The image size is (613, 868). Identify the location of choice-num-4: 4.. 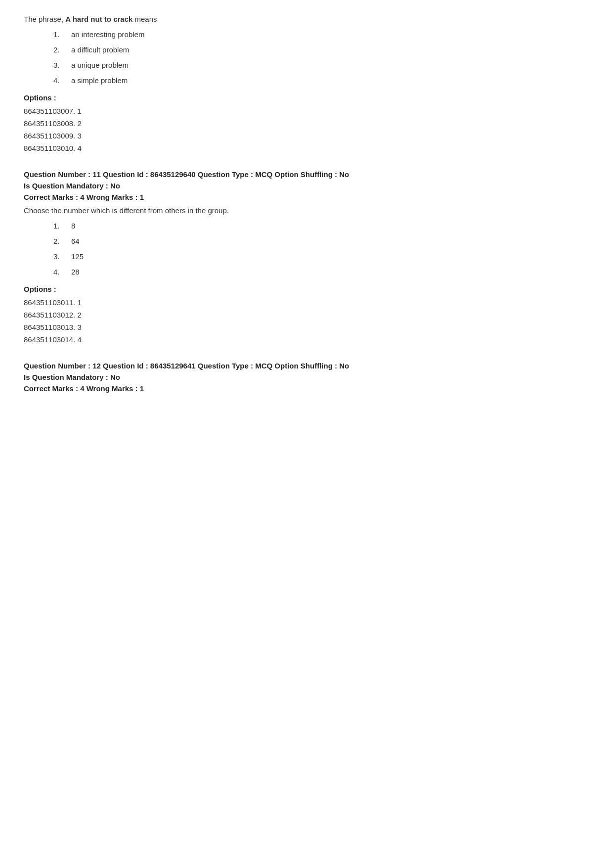
(58, 80).